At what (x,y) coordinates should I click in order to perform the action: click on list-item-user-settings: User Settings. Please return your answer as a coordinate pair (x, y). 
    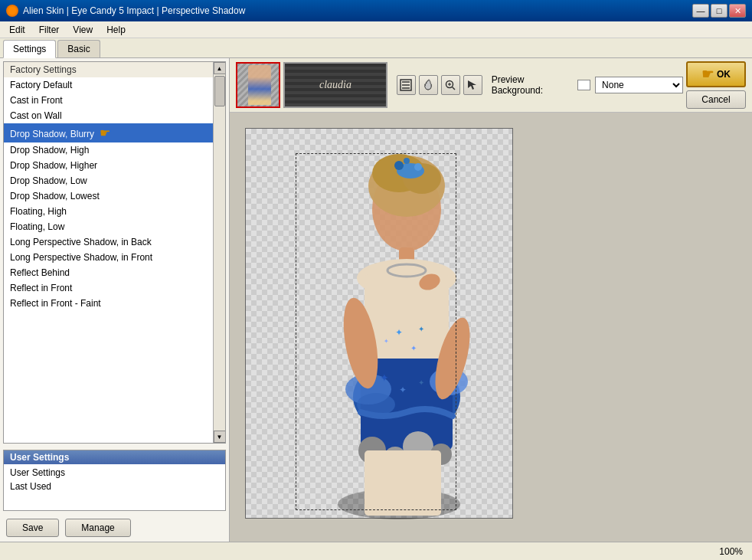
    Looking at the image, I should click on (115, 473).